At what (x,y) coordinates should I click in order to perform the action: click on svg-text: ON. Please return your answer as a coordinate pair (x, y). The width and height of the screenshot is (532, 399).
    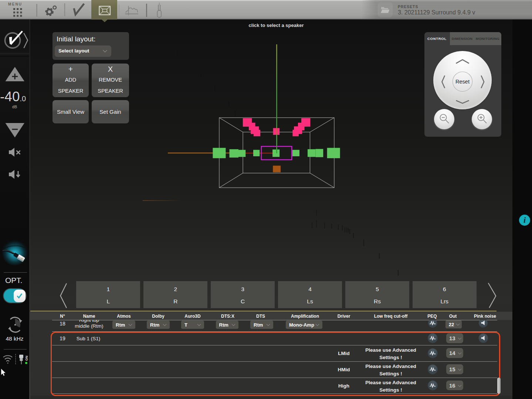
    Looking at the image, I should click on (27, 358).